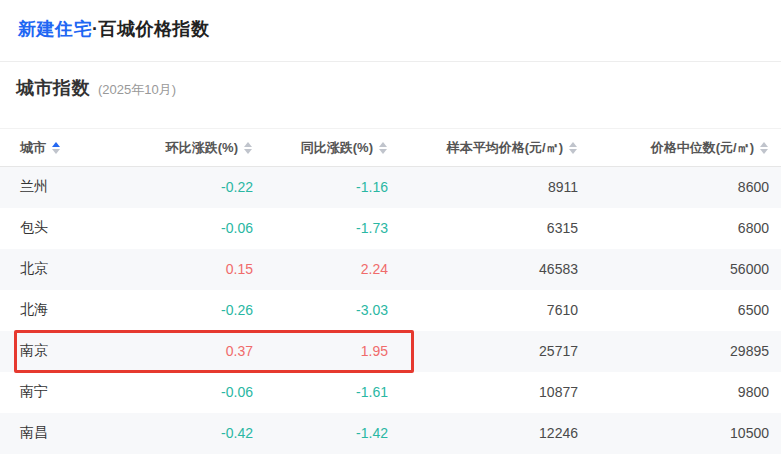  Describe the element at coordinates (332, 188) in the screenshot. I see `yoy-cell: -1.16` at that location.